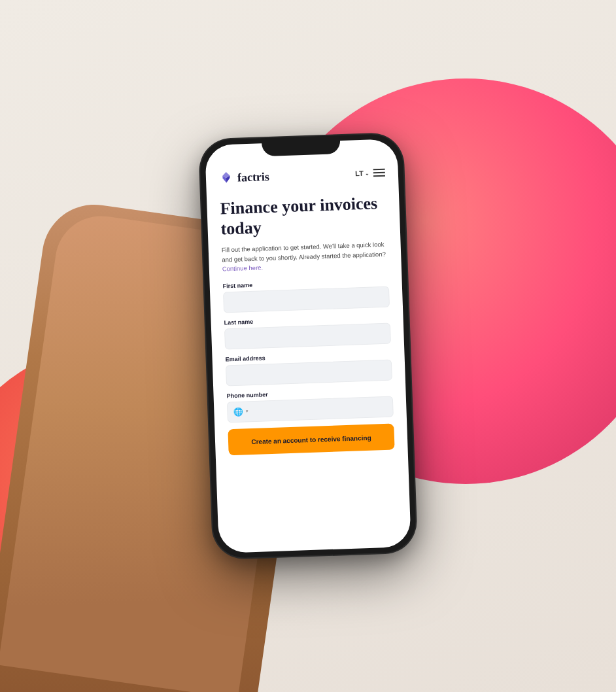 This screenshot has height=692, width=616. I want to click on logo-text: factris, so click(254, 177).